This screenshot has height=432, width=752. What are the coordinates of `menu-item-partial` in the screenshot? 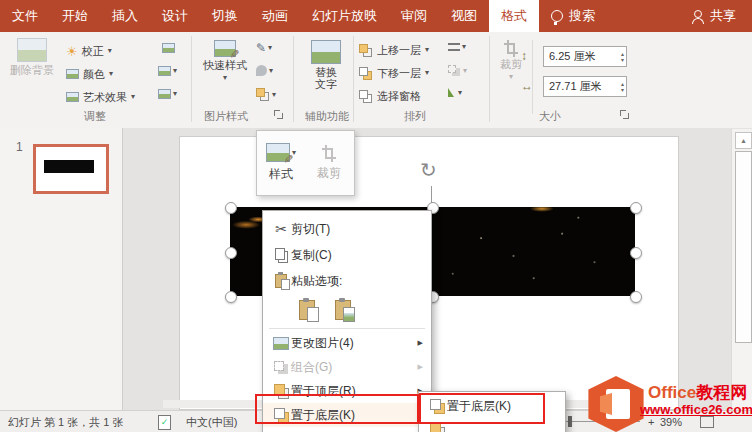 It's located at (347, 430).